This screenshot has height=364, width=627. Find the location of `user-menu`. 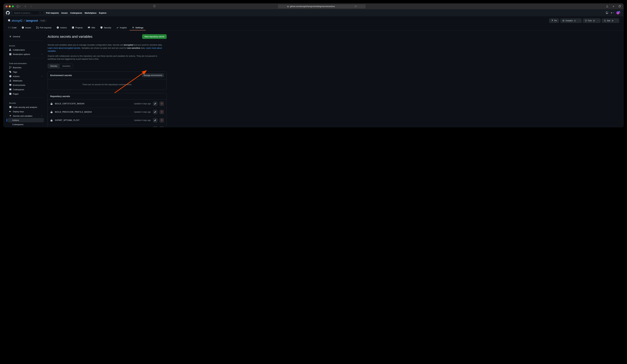

user-menu is located at coordinates (619, 13).